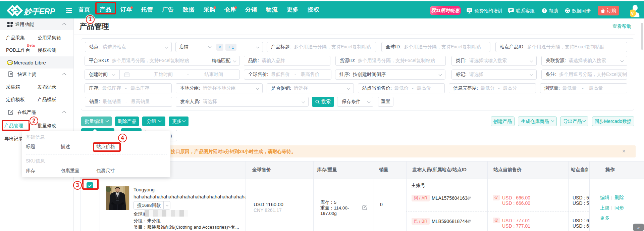  What do you see at coordinates (633, 13) in the screenshot?
I see `svg-text: V` at bounding box center [633, 13].